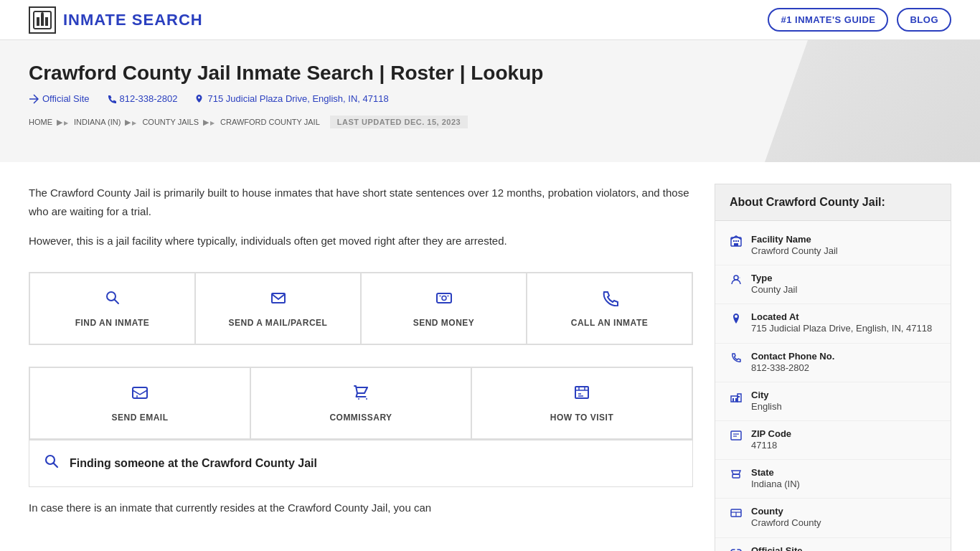  I want to click on blog-button: BLOG, so click(924, 20).